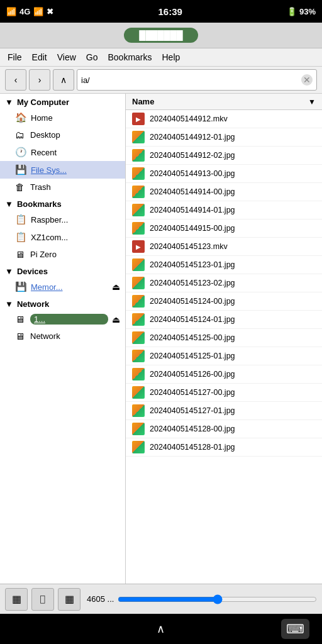 This screenshot has width=322, height=644. I want to click on home-indicator-icon: ∧, so click(161, 629).